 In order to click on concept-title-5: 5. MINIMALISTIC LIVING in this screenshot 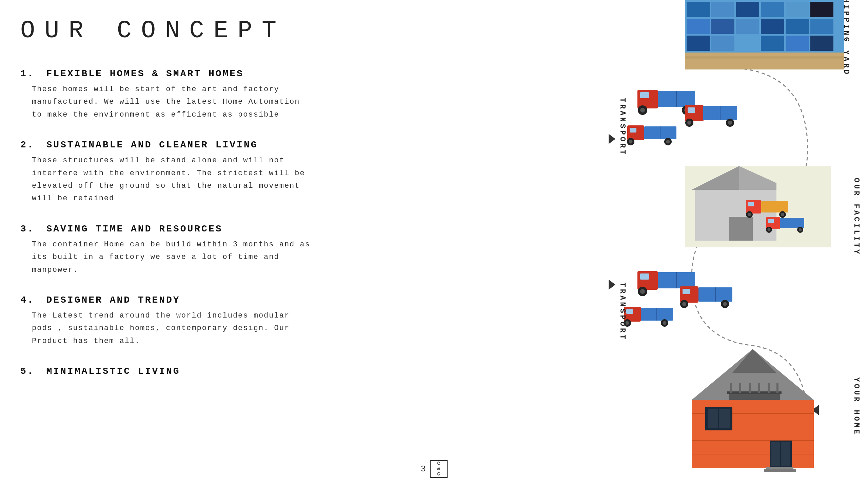, I will do `click(166, 371)`.